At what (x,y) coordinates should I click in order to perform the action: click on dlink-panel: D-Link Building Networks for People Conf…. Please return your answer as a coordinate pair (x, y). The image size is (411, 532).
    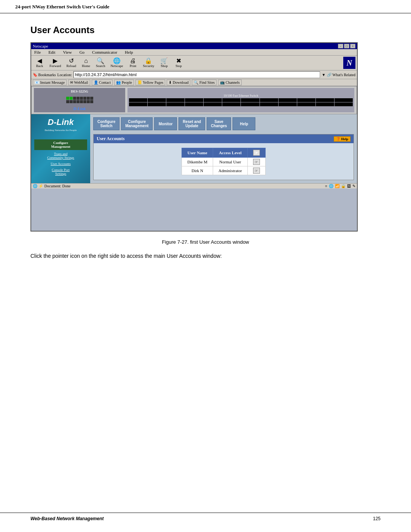
    Looking at the image, I should click on (194, 149).